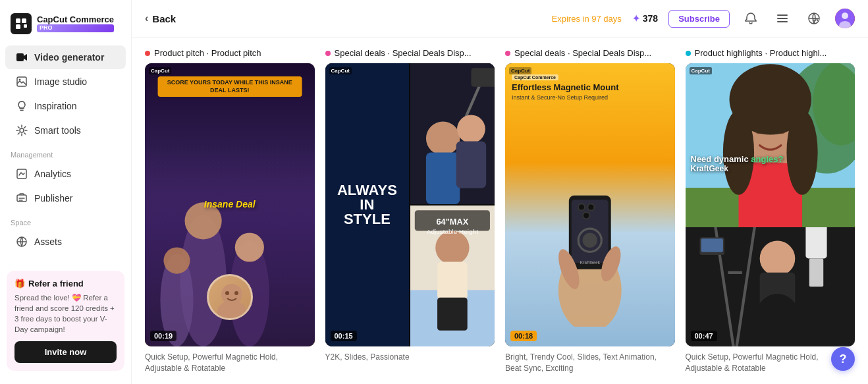 This screenshot has width=868, height=384. Describe the element at coordinates (452, 232) in the screenshot. I see `svg-text: Adjustable Height` at that location.